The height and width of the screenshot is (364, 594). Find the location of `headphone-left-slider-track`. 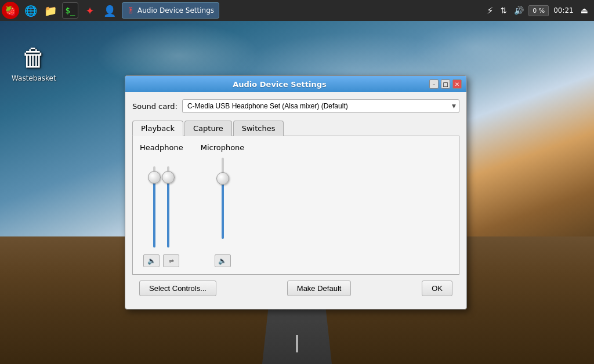

headphone-left-slider-track is located at coordinates (154, 207).